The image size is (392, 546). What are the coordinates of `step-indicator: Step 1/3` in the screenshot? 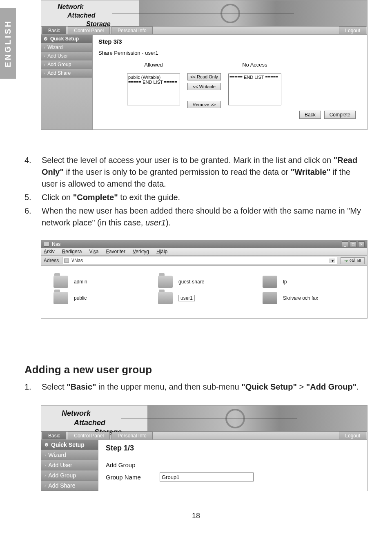 It's located at (233, 448).